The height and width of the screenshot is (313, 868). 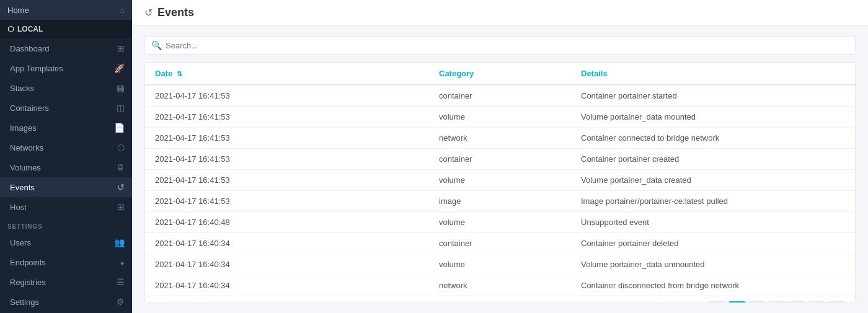 I want to click on events-icon: ↺, so click(x=121, y=187).